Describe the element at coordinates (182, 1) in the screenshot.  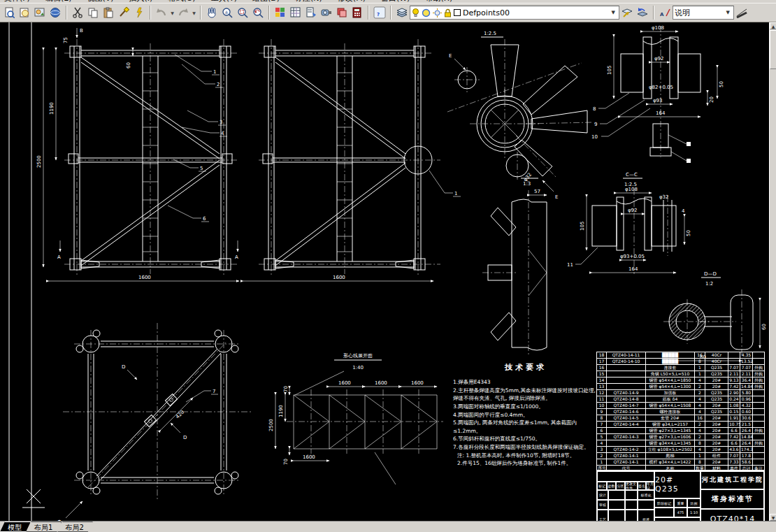
I see `menu-item: 格式(O)` at that location.